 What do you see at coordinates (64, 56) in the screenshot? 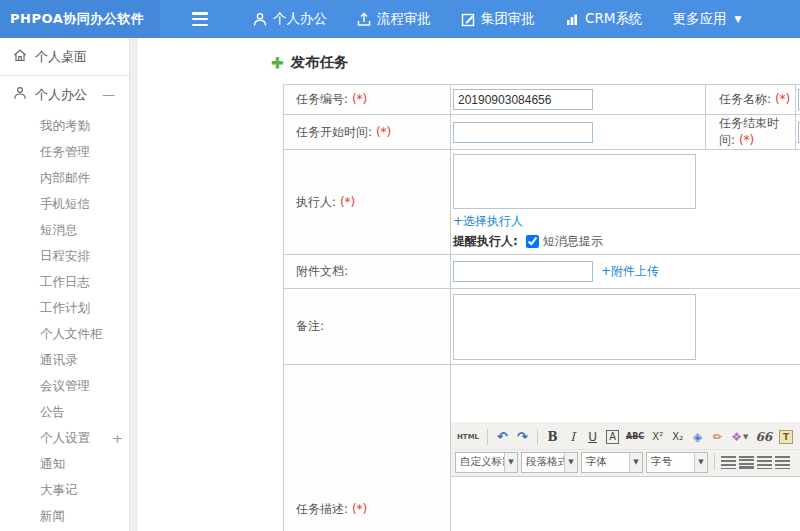
I see `sidebar-item-desktop: 个人桌面` at bounding box center [64, 56].